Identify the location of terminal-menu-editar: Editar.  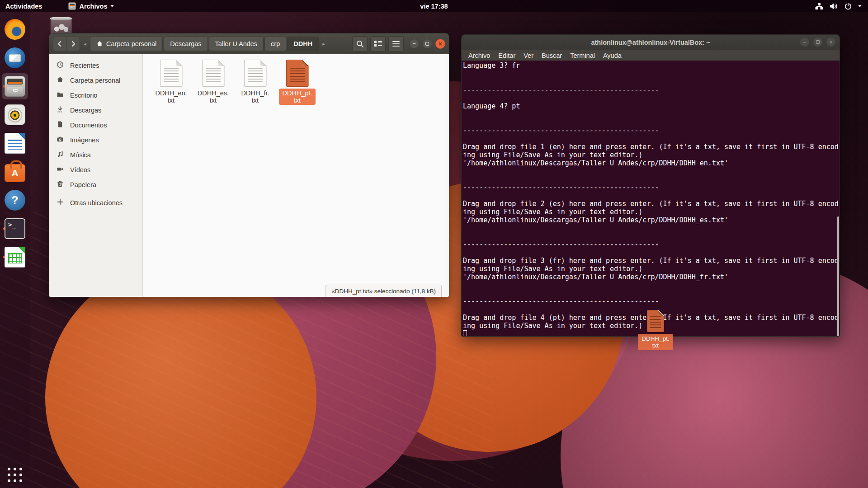
(507, 55).